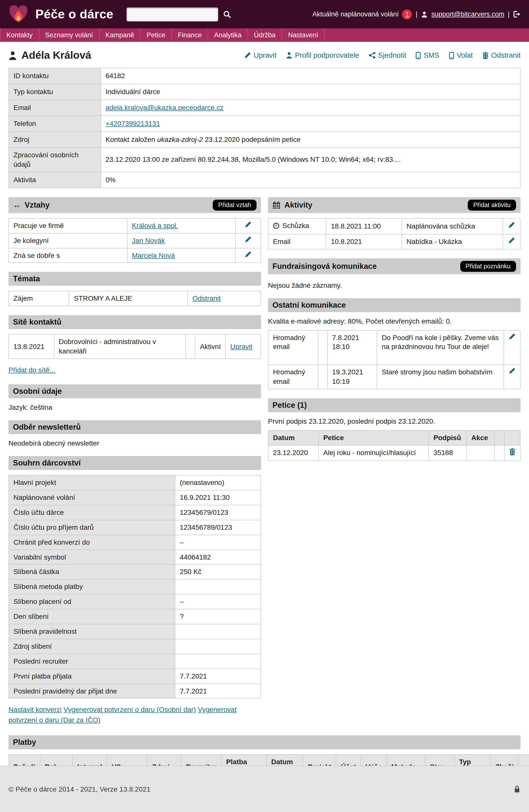 The image size is (529, 812). I want to click on fundraising-empty-text: Nejsou žádné záznamy., so click(394, 285).